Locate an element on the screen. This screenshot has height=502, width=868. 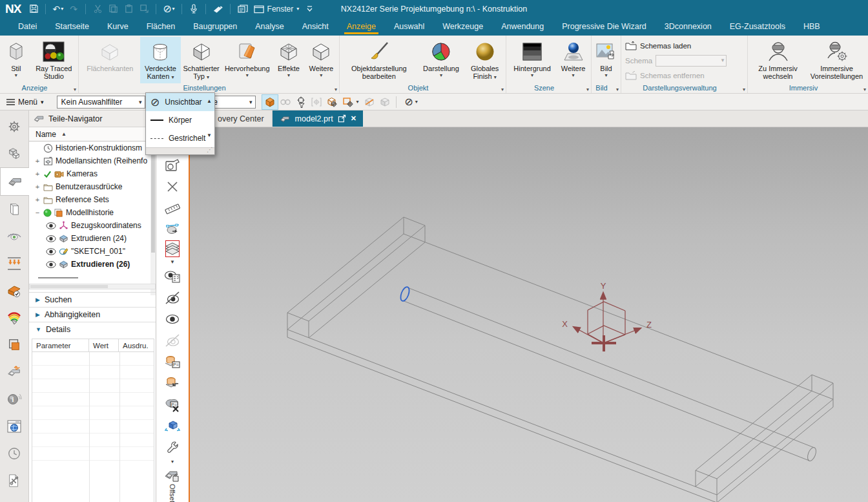
tree-row-history-mode: Historien-Konstruktionsm is located at coordinates (92, 148).